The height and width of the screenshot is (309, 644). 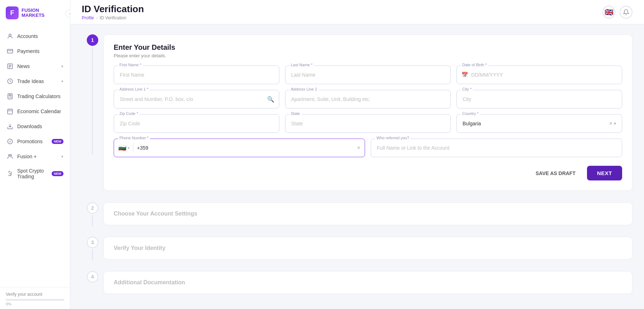 I want to click on city-input, so click(x=539, y=99).